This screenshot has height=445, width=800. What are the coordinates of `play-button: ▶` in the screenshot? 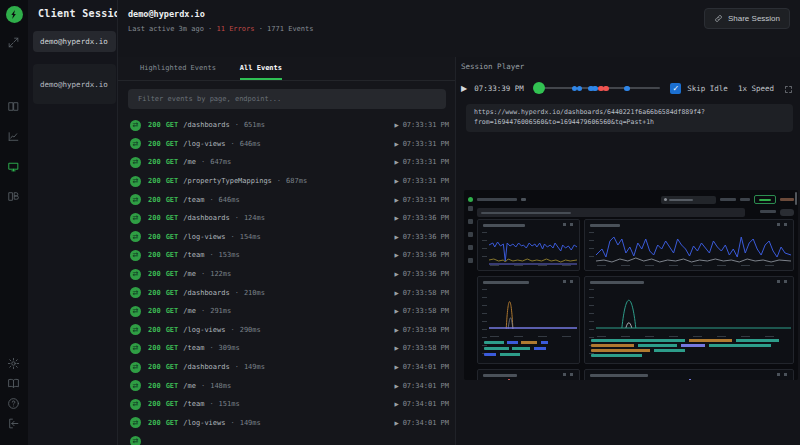 It's located at (464, 88).